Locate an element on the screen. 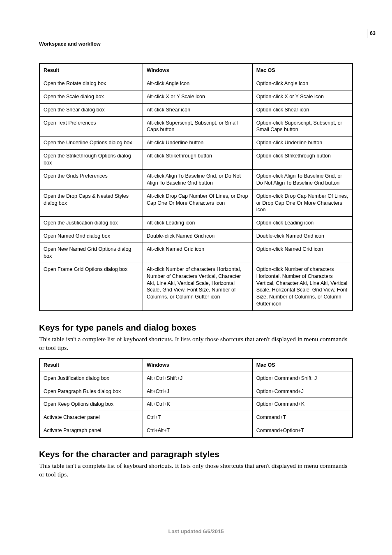 This screenshot has height=555, width=392. table-row: Open the Grids Preferences Alt-click Ali… is located at coordinates (196, 179).